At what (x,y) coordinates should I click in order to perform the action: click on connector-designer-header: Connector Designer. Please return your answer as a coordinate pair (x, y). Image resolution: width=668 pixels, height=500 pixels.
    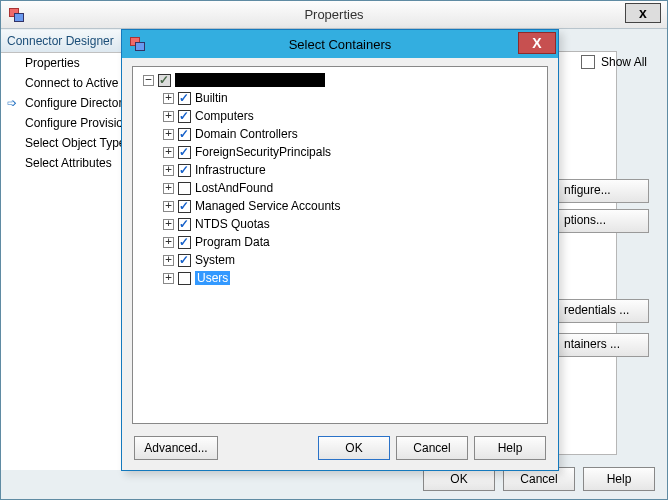
    Looking at the image, I should click on (68, 42).